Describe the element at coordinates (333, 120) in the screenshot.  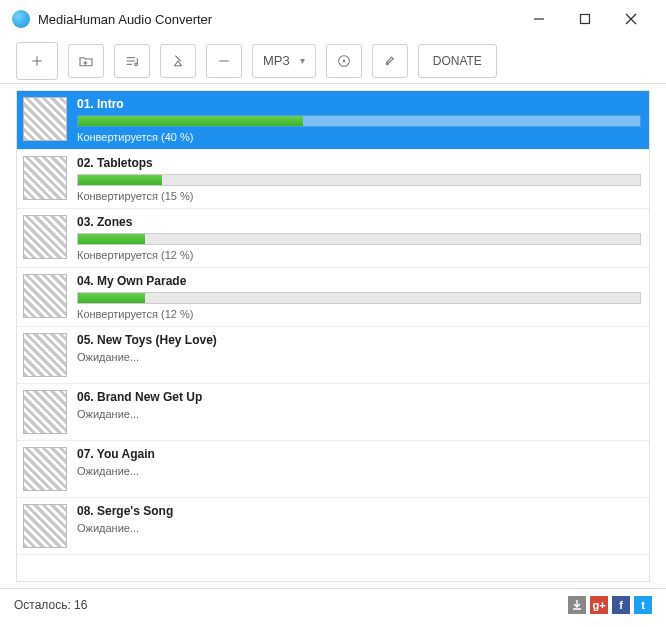
I see `track-row: 01. IntroКонвертируется (40 %)` at that location.